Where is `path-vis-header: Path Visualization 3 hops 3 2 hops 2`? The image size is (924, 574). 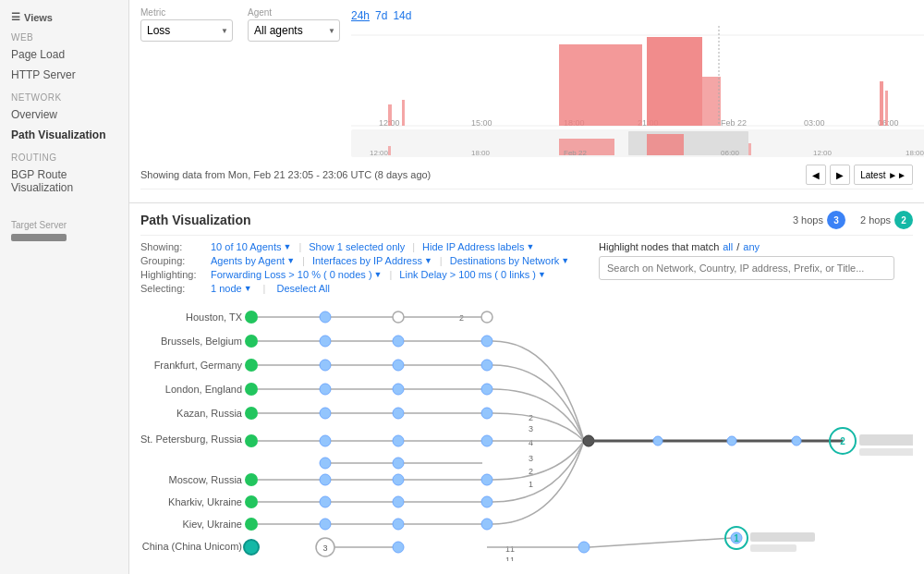 path-vis-header: Path Visualization 3 hops 3 2 hops 2 is located at coordinates (527, 224).